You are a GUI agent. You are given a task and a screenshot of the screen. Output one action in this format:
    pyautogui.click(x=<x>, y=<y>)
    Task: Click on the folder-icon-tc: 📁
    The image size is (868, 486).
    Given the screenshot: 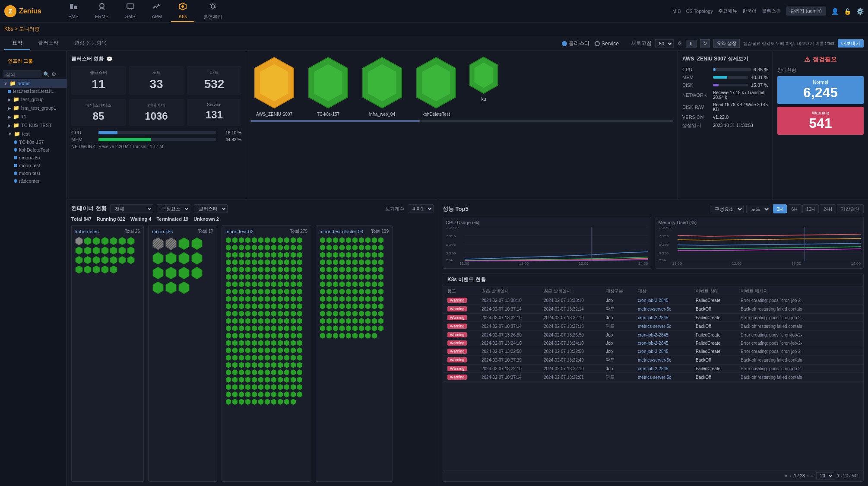 What is the action you would take?
    pyautogui.click(x=16, y=125)
    